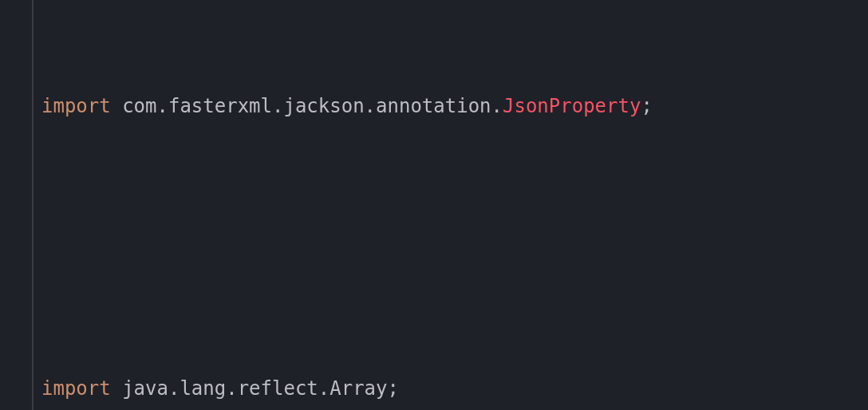  What do you see at coordinates (455, 247) in the screenshot?
I see `blank-line` at bounding box center [455, 247].